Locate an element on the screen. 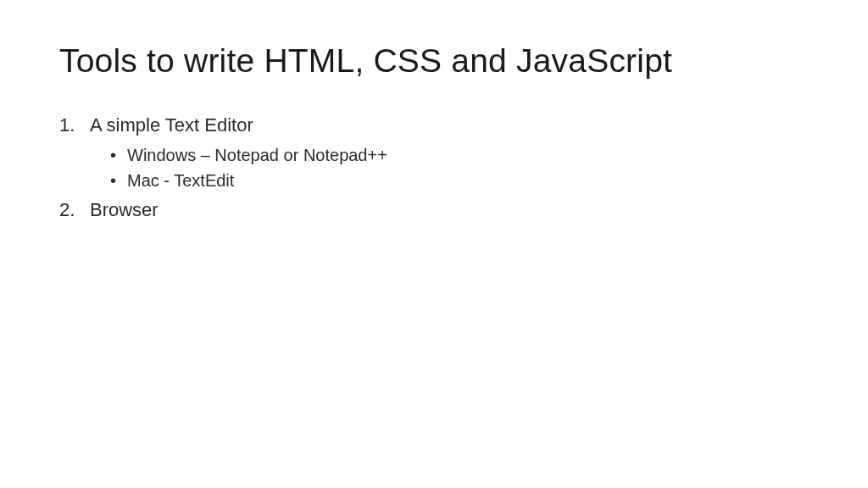 This screenshot has height=488, width=868. list-item: Browser is located at coordinates (434, 210).